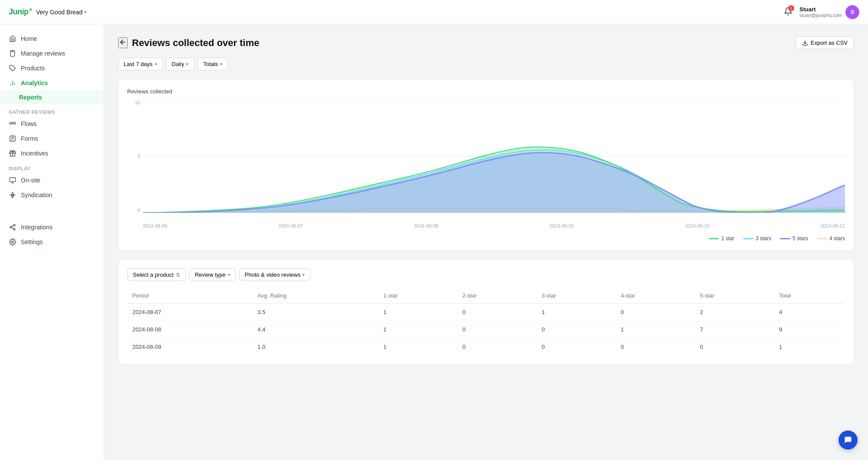  I want to click on logo: Junip✳, so click(20, 12).